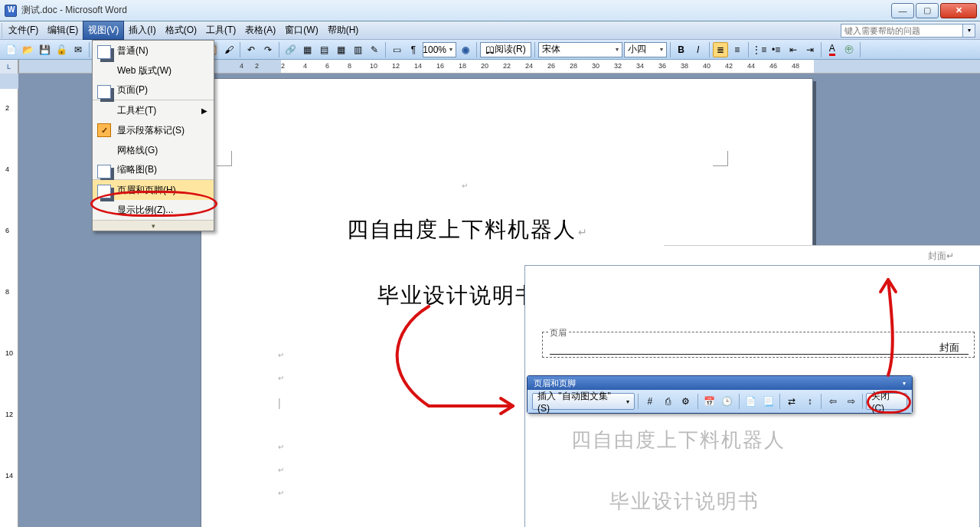 This screenshot has width=980, height=527. What do you see at coordinates (9, 476) in the screenshot?
I see `ruler-tick: 14` at bounding box center [9, 476].